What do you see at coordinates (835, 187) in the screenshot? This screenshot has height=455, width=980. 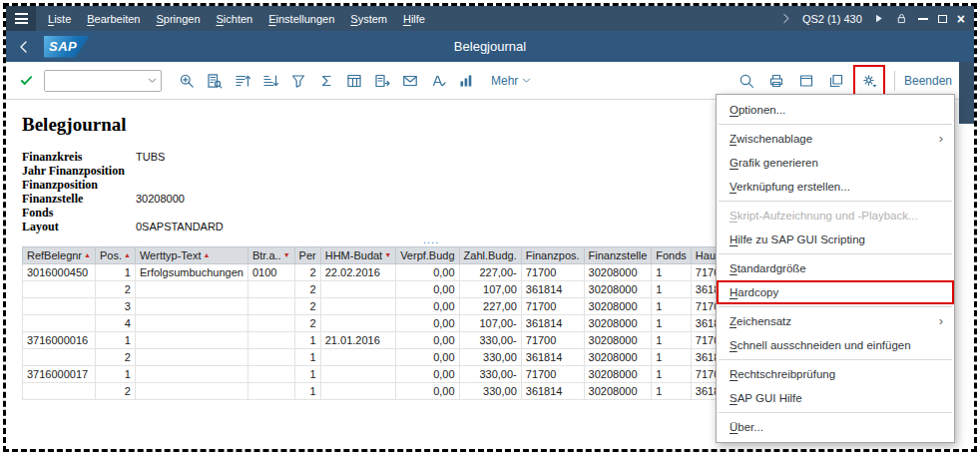 I see `context-menu-item-verknüpfung-erstellen: Verknüpfung erstellen...` at bounding box center [835, 187].